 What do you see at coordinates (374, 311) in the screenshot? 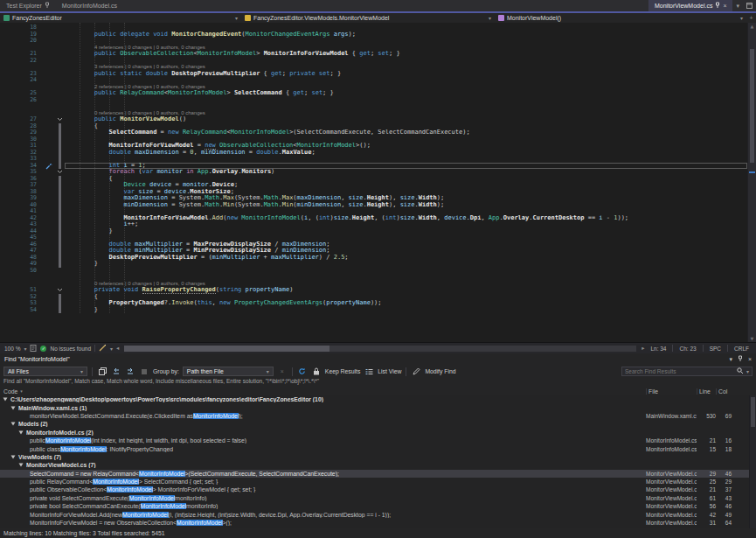
I see `code-line: 54 }` at bounding box center [374, 311].